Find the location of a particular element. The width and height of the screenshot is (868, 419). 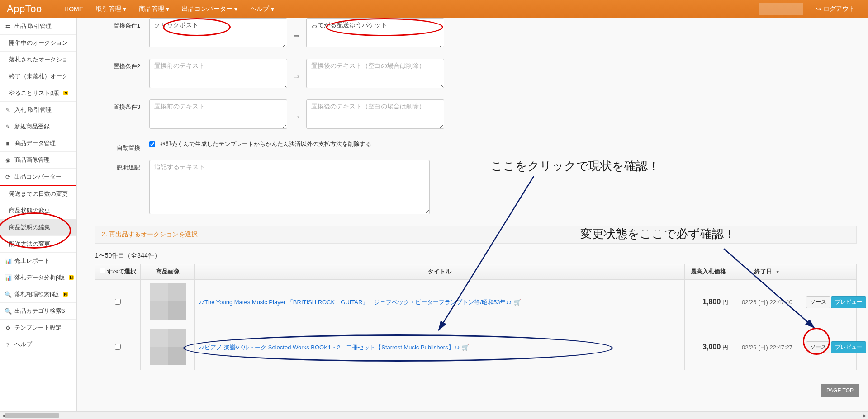

end-date: 02/26 (日) 22:47:40 is located at coordinates (767, 302).